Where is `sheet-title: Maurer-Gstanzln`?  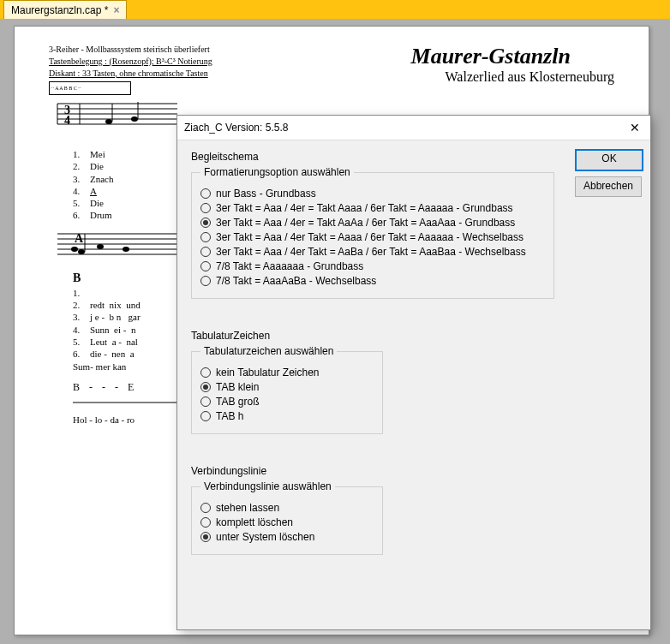
sheet-title: Maurer-Gstanzln is located at coordinates (512, 57).